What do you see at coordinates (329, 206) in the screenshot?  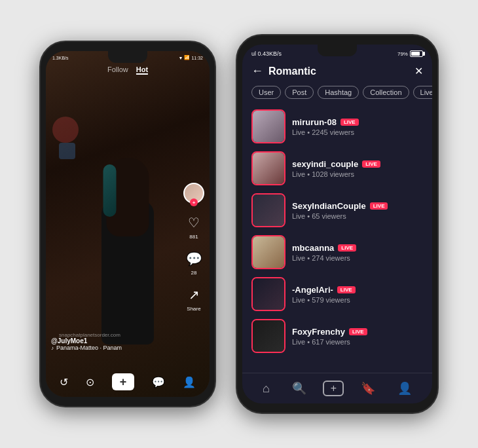 I see `live-username-3: SexyIndianCouple` at bounding box center [329, 206].